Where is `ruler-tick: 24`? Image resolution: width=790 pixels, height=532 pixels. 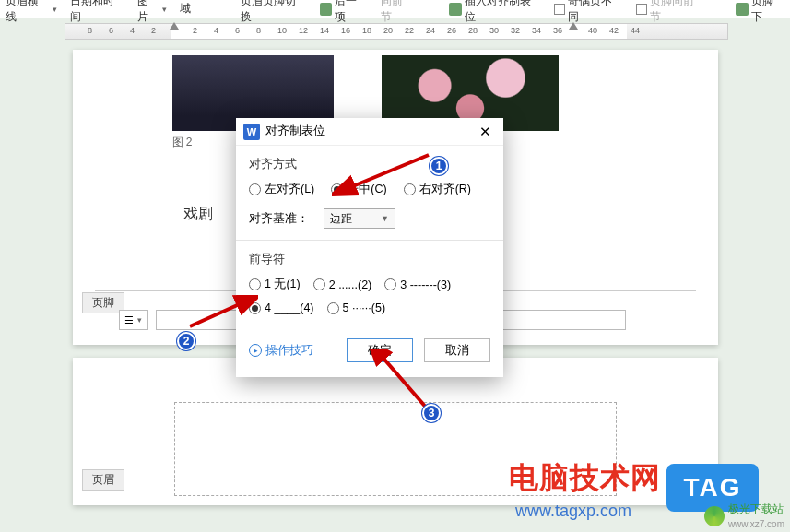
ruler-tick: 24 is located at coordinates (430, 30).